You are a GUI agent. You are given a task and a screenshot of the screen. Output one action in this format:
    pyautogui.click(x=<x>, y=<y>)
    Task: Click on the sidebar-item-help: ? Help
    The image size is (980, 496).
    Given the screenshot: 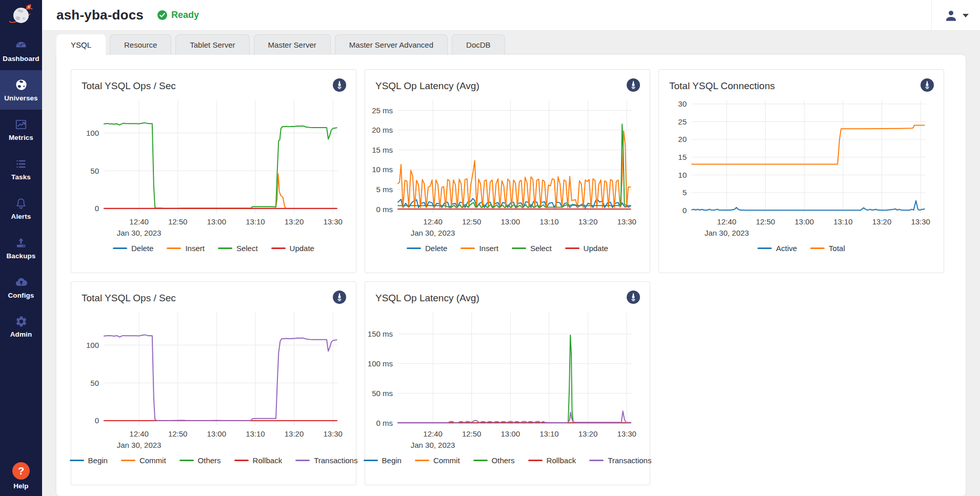 What is the action you would take?
    pyautogui.click(x=21, y=476)
    